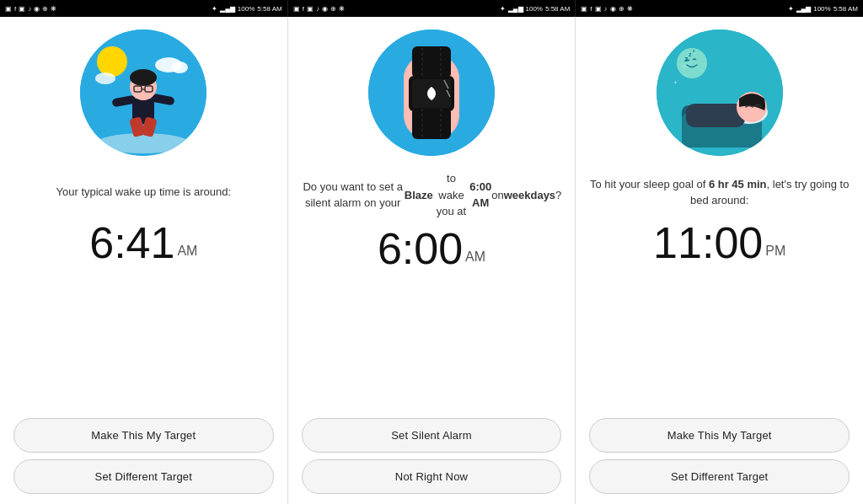 The image size is (863, 504). What do you see at coordinates (432, 93) in the screenshot?
I see `illustration-alarm` at bounding box center [432, 93].